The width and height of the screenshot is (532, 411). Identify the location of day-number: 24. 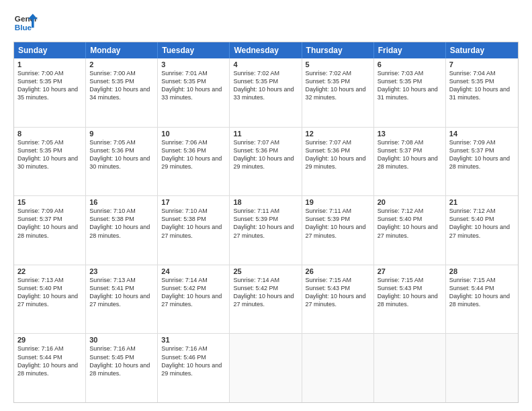
(193, 271).